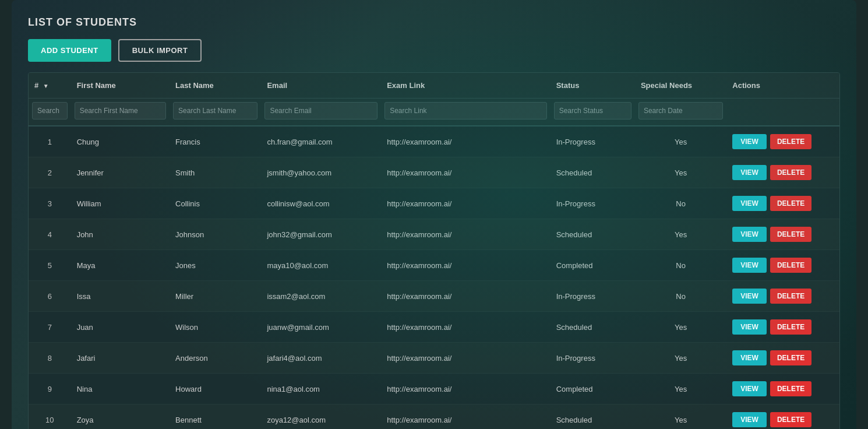 The image size is (868, 429). Describe the element at coordinates (50, 389) in the screenshot. I see `cell-num: 9` at that location.